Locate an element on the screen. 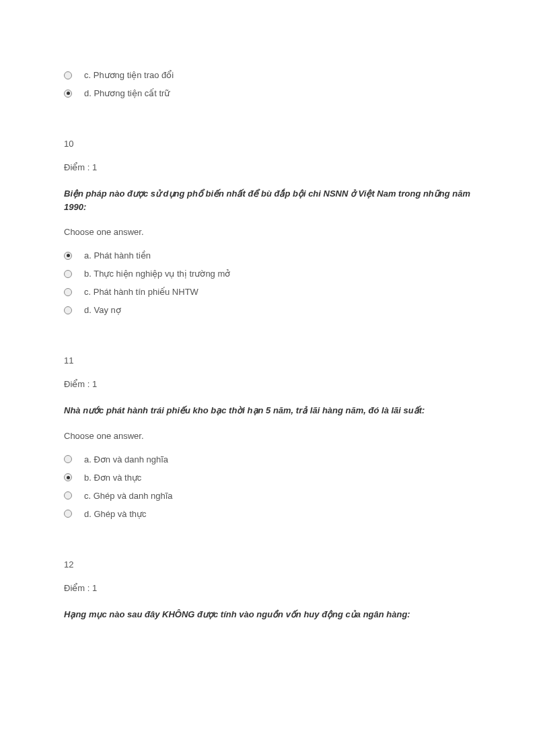  option-label: d. Phương tiện cất trữ is located at coordinates (126, 93).